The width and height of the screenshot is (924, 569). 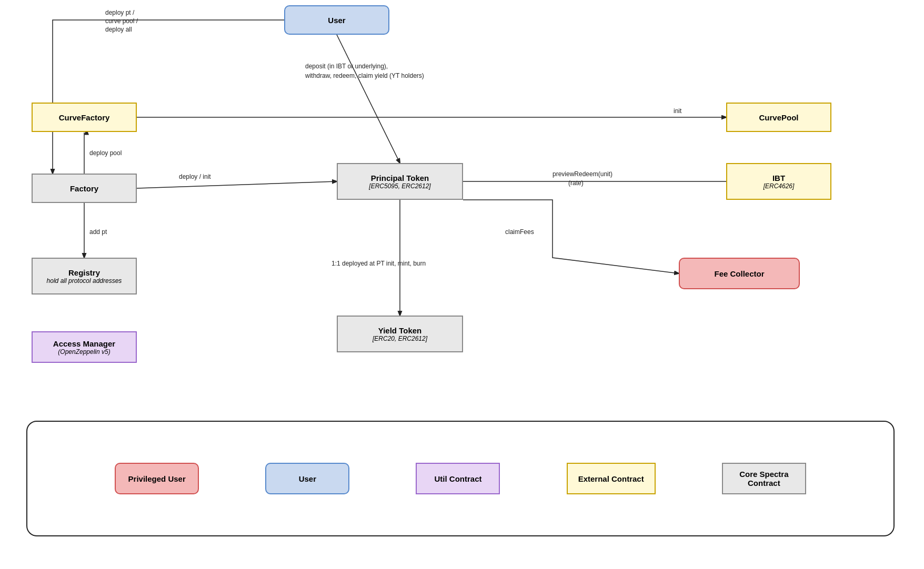 What do you see at coordinates (98, 232) in the screenshot?
I see `label-add-pt: add pt` at bounding box center [98, 232].